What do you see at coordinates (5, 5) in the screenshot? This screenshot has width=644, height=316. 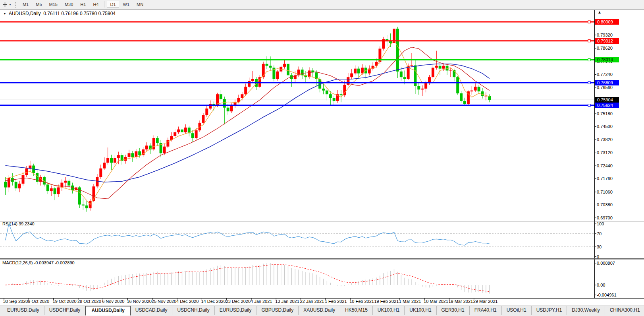 I see `crosshair-icon` at bounding box center [5, 5].